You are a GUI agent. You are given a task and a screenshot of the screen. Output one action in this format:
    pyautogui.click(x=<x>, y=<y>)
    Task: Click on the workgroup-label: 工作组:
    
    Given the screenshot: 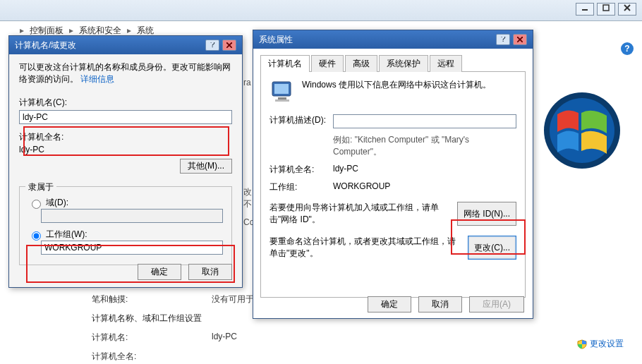 What is the action you would take?
    pyautogui.click(x=301, y=188)
    